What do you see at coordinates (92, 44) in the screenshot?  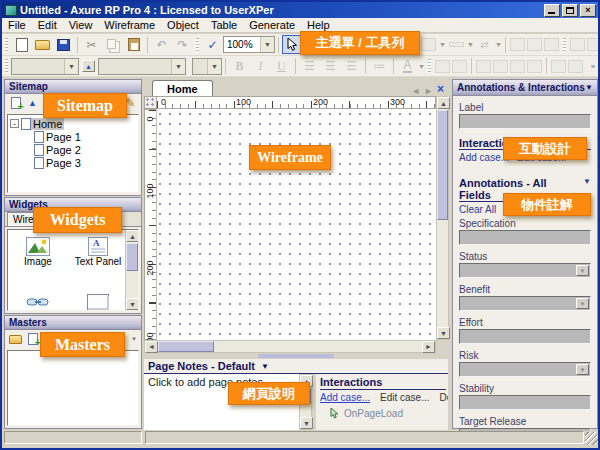 I see `cut-button: ✂` at bounding box center [92, 44].